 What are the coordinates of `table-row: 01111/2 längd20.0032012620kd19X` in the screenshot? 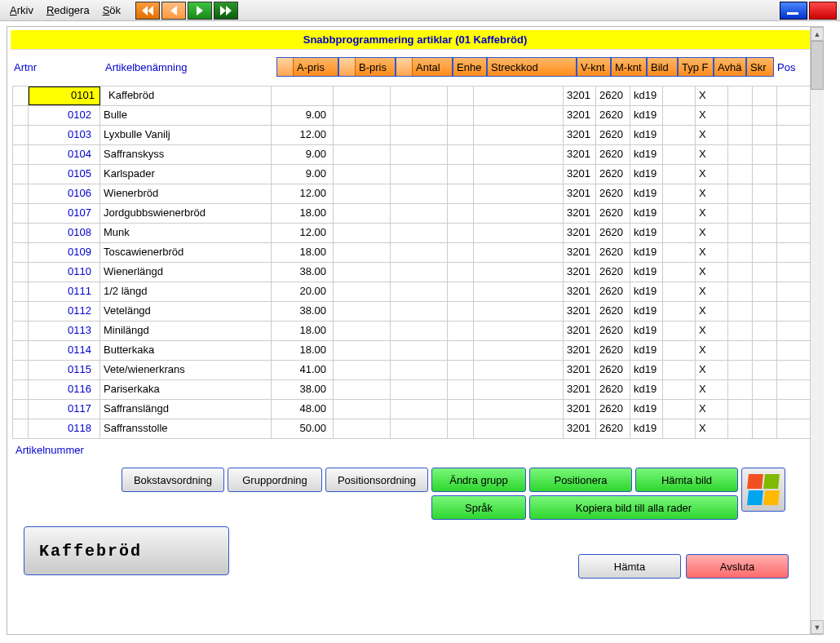 It's located at (415, 292).